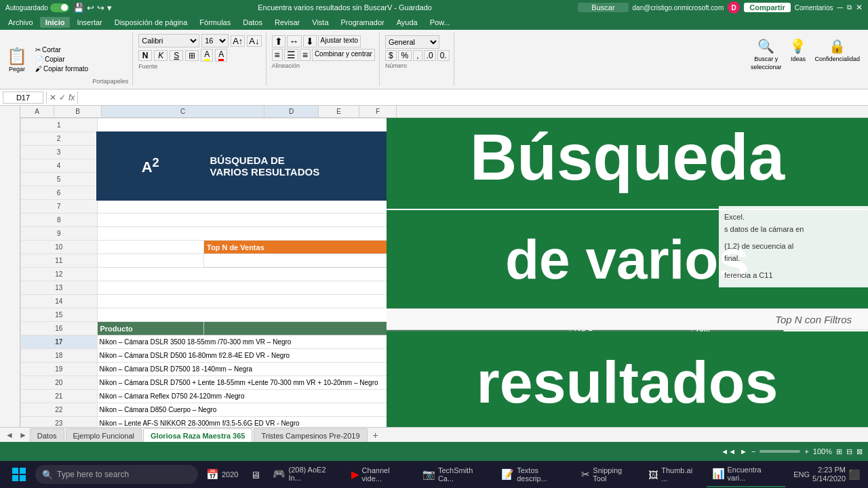 This screenshot has width=868, height=488. What do you see at coordinates (215, 22) in the screenshot?
I see `menu-formulas: Fórmulas` at bounding box center [215, 22].